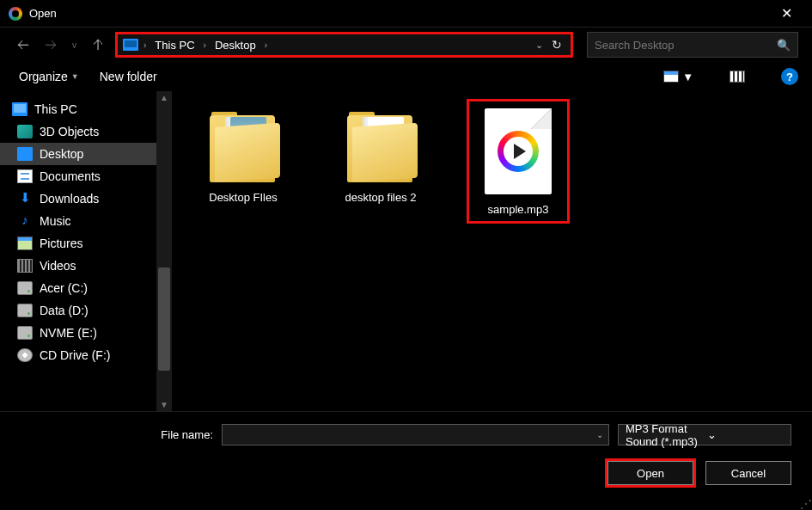  Describe the element at coordinates (663, 435) in the screenshot. I see `filetype-label: MP3 Format Sound (*.mp3)` at that location.